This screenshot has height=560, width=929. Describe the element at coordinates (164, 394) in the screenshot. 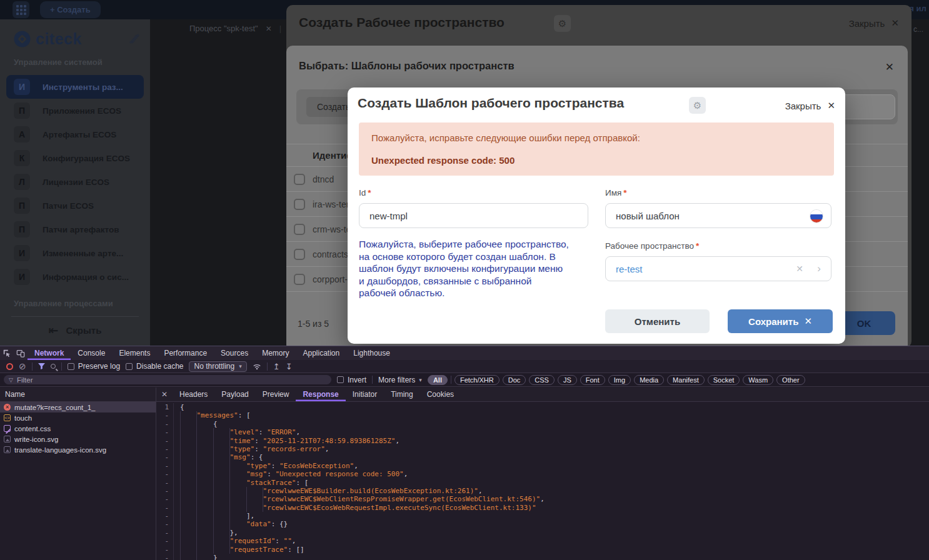

I see `close-panel-icon: ✕` at that location.